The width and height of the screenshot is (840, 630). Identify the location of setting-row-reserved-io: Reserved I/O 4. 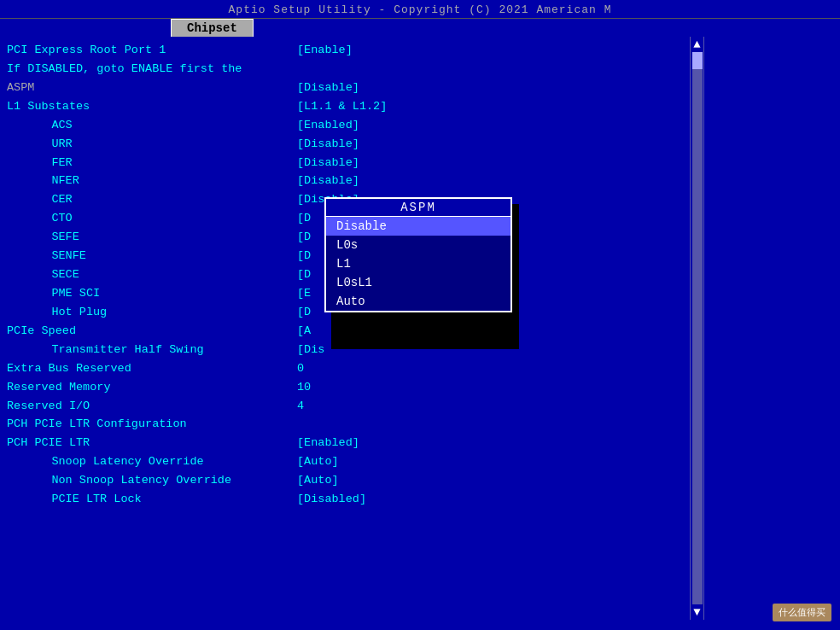
(345, 406).